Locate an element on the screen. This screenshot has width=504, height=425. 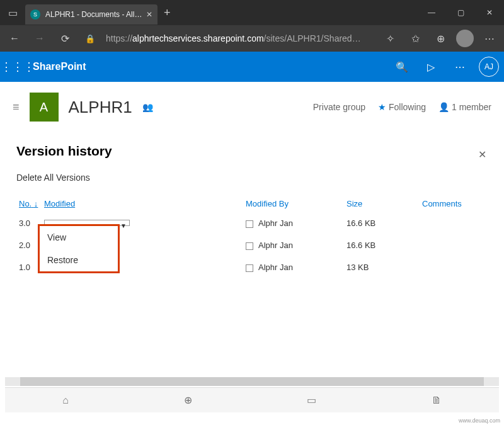
site-name: ALPHR1 is located at coordinates (101, 107).